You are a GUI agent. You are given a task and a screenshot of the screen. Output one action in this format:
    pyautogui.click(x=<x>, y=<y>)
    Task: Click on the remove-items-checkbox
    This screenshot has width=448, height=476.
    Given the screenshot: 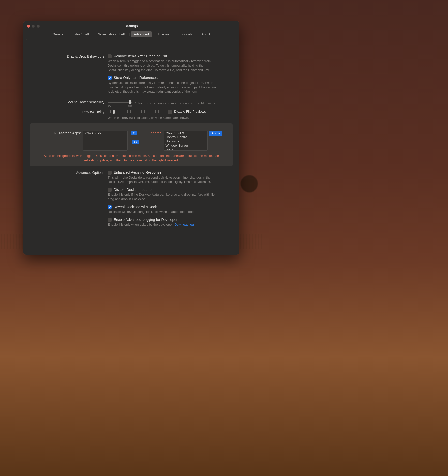 What is the action you would take?
    pyautogui.click(x=110, y=56)
    